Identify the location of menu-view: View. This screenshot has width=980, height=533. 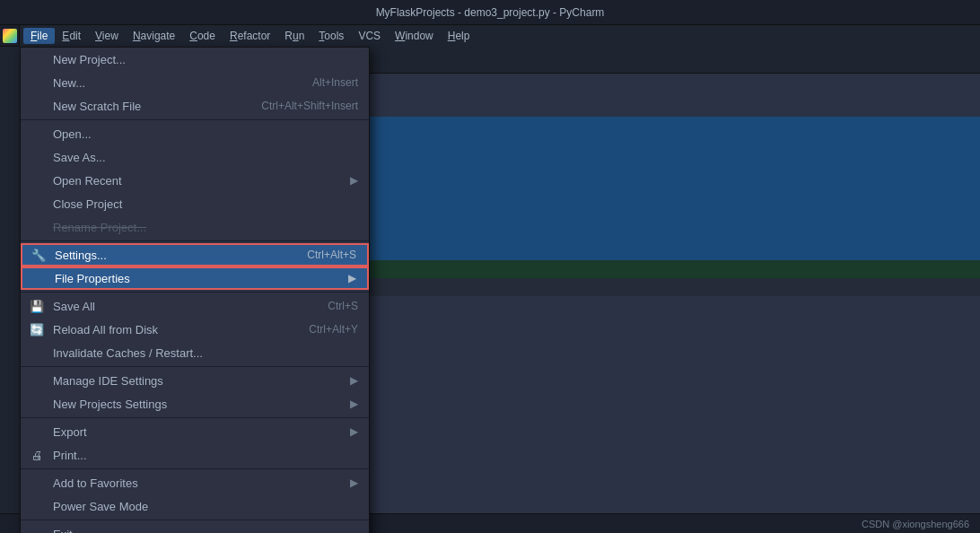
(107, 36).